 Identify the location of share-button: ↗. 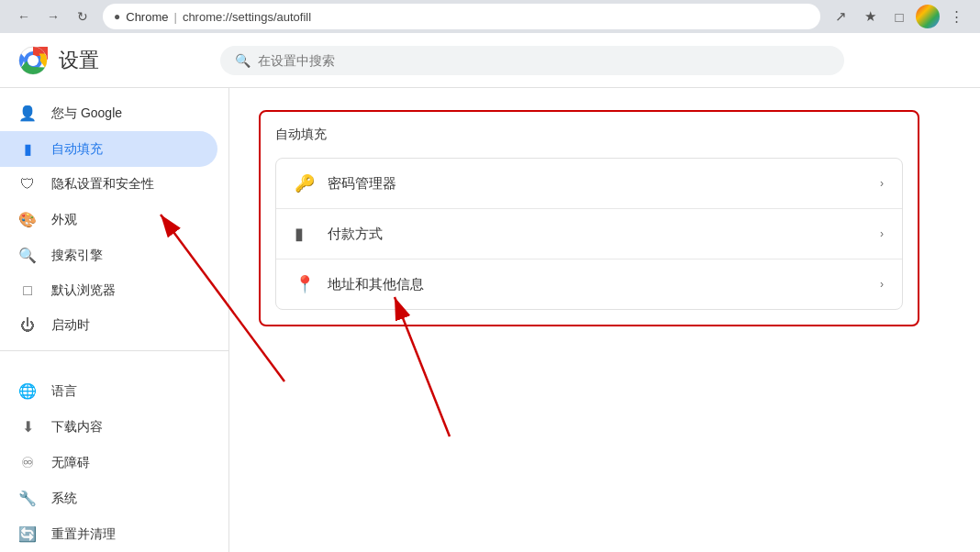
(841, 17).